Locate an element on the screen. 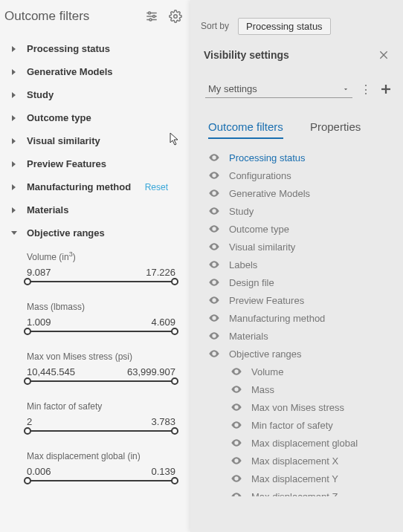 This screenshot has width=403, height=532. range-min: 10,445.545 is located at coordinates (51, 372).